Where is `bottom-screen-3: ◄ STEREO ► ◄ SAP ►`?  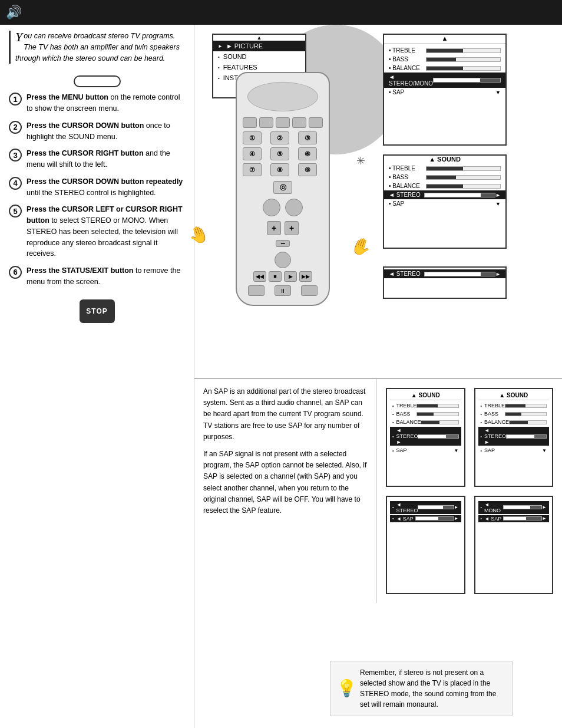 bottom-screen-3: ◄ STEREO ► ◄ SAP ► is located at coordinates (425, 545).